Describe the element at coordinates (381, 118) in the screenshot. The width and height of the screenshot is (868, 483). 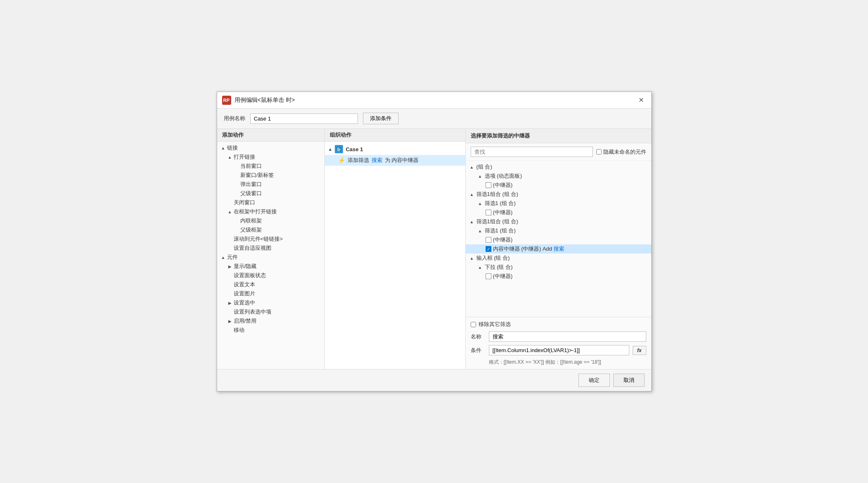
I see `add-condition-button: 添加条件` at that location.